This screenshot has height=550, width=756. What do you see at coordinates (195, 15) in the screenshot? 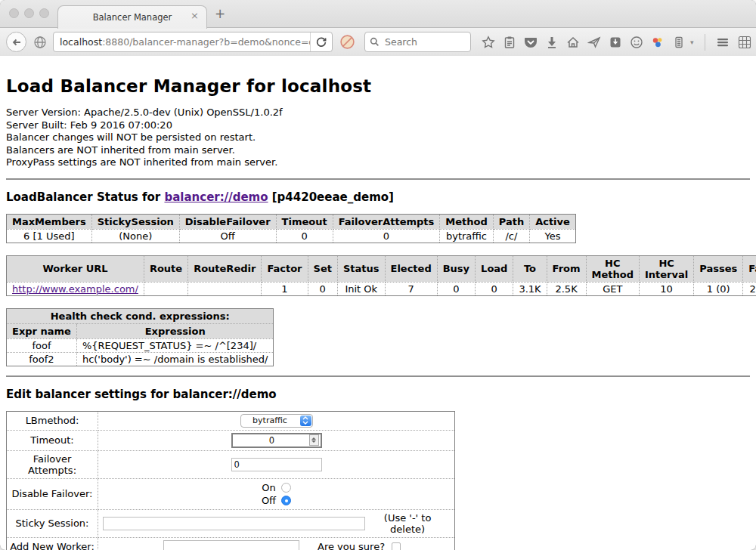
I see `tab-close-icon: ×` at bounding box center [195, 15].